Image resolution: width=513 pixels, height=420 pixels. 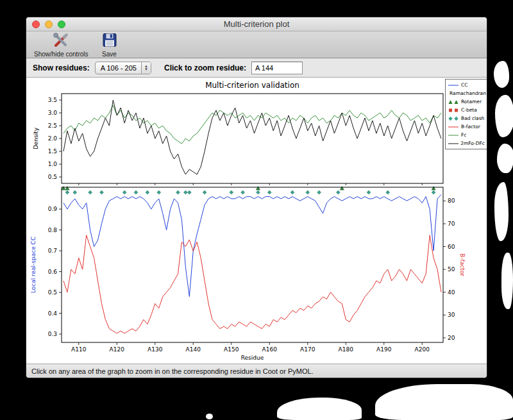 What do you see at coordinates (53, 272) in the screenshot?
I see `cc-ytick-label: 0.6` at bounding box center [53, 272].